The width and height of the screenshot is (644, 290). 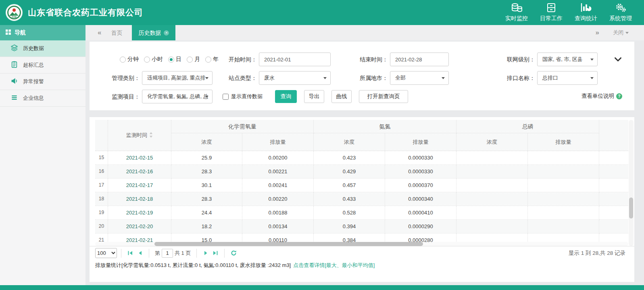 I want to click on period-radio: 小时, so click(x=153, y=59).